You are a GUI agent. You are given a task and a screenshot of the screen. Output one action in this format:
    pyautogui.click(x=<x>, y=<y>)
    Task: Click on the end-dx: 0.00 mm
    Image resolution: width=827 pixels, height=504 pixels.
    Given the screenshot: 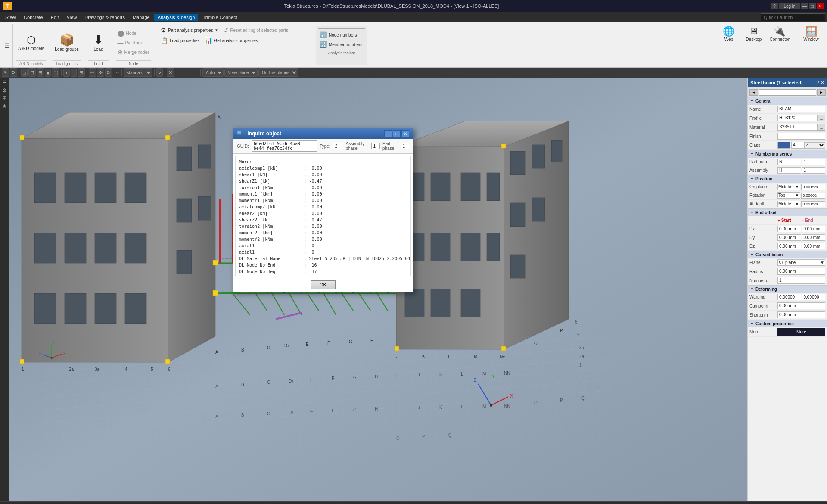 What is the action you would take?
    pyautogui.click(x=814, y=229)
    